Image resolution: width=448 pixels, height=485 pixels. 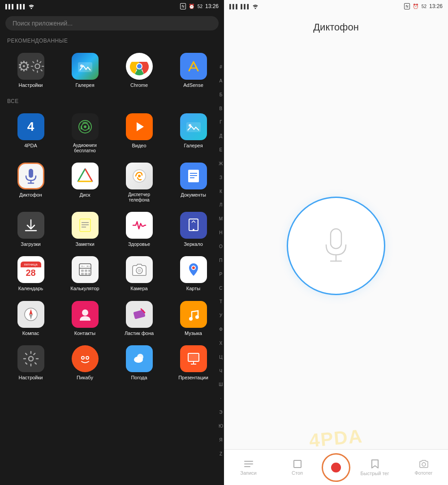 I want to click on stop-icon, so click(x=297, y=464).